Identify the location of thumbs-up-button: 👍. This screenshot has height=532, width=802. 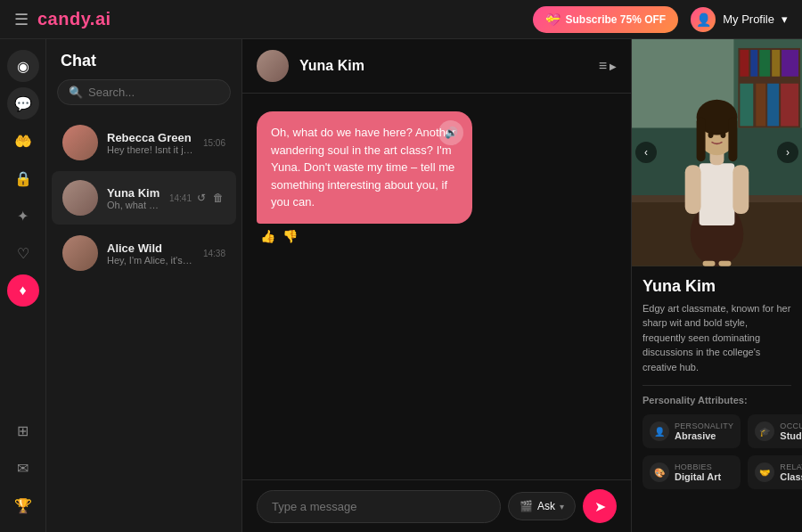
(267, 236).